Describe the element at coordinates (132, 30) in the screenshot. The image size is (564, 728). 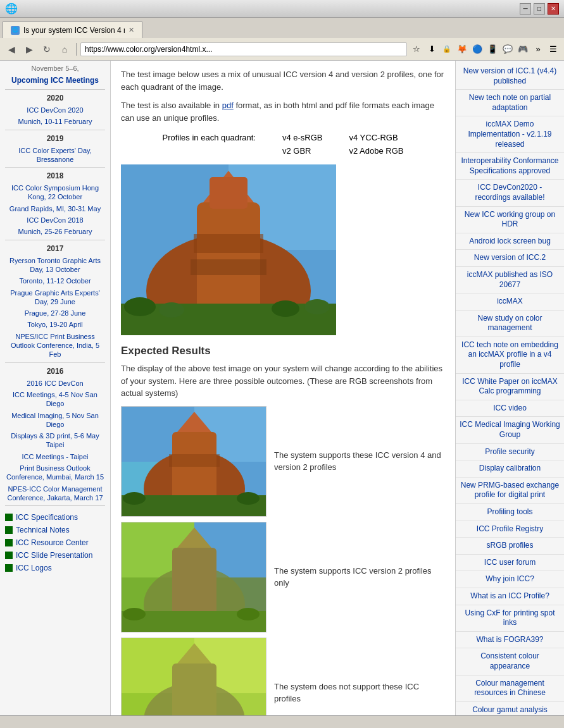
I see `tab-close-button: ✕` at that location.